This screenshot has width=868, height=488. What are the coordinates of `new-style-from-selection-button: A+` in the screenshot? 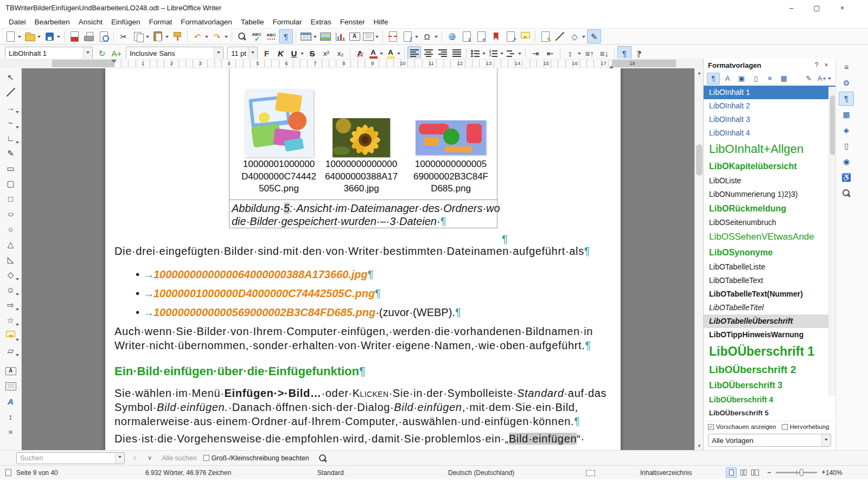 It's located at (825, 79).